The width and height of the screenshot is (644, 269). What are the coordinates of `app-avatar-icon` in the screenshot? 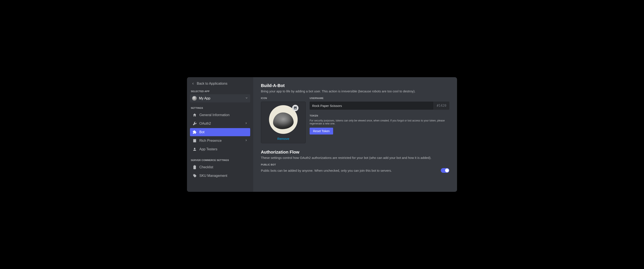 It's located at (194, 98).